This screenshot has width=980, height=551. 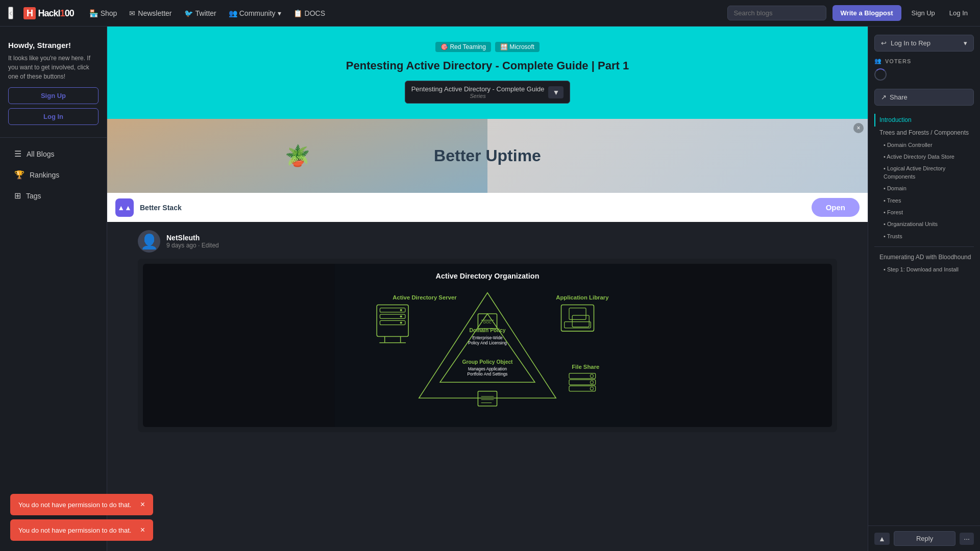 I want to click on svg-text: Application Library, so click(x=582, y=297).